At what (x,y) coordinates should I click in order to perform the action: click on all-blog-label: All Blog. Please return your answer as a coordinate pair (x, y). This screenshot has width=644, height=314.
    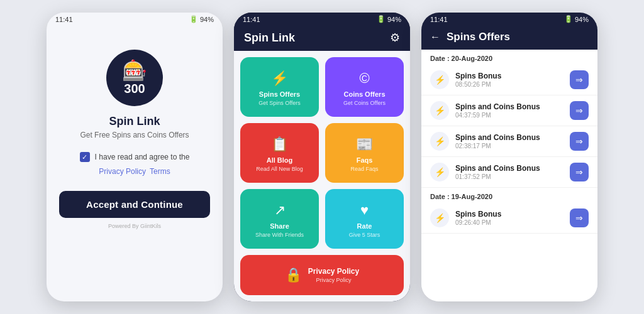
    Looking at the image, I should click on (280, 161).